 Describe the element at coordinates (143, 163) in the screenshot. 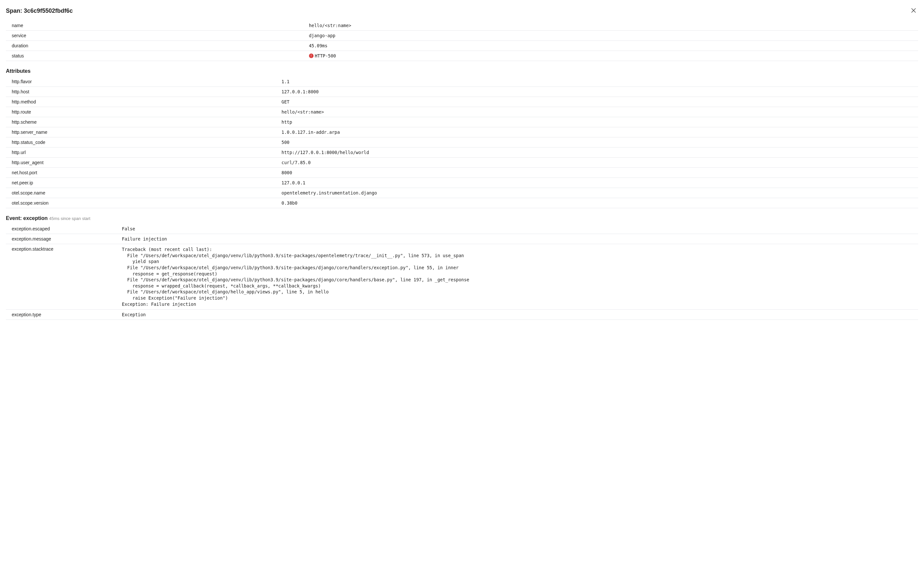

I see `attr-key: http.user_agent` at that location.